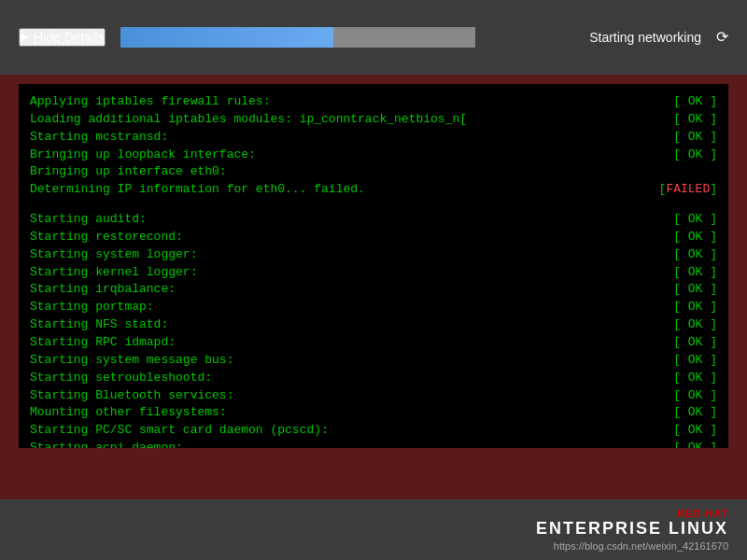  Describe the element at coordinates (632, 528) in the screenshot. I see `redhat-enterprise-label: ENTERPRISE LINUX` at that location.